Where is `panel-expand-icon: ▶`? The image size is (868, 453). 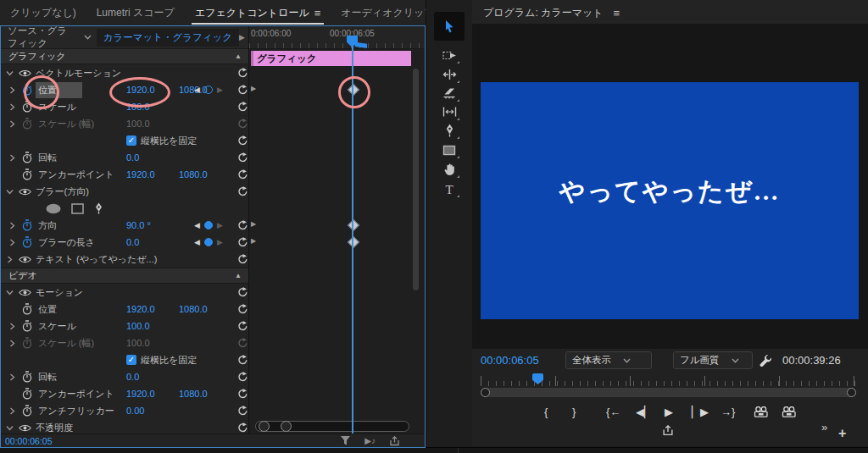 panel-expand-icon: ▶ is located at coordinates (242, 37).